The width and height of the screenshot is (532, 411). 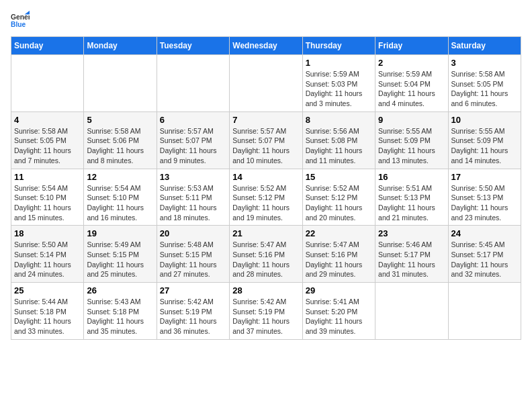 I want to click on calendar-cell: 11Sunrise: 5:54 AMSunset: 5:10 PMDayligh…, so click(x=48, y=197).